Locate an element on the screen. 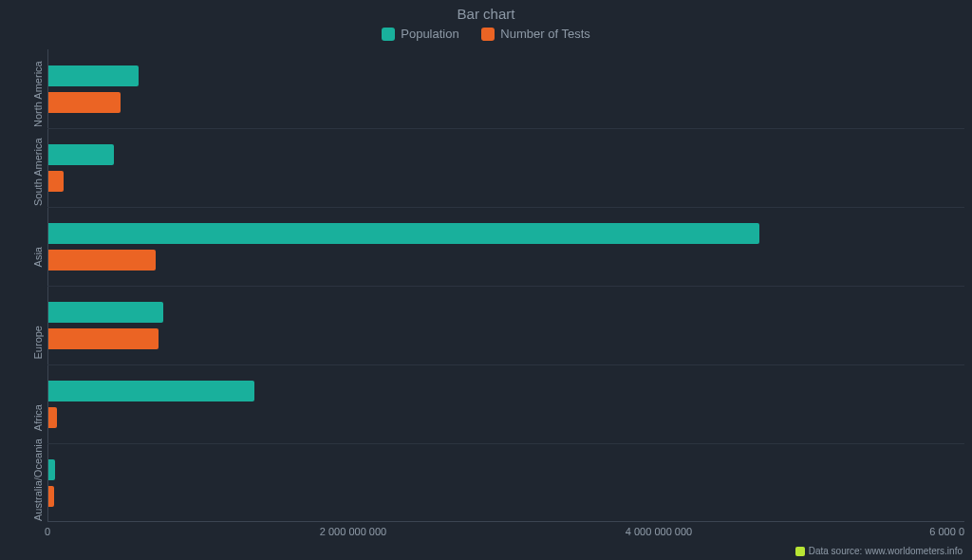 The height and width of the screenshot is (560, 972). legend-swatch-tests is located at coordinates (488, 34).